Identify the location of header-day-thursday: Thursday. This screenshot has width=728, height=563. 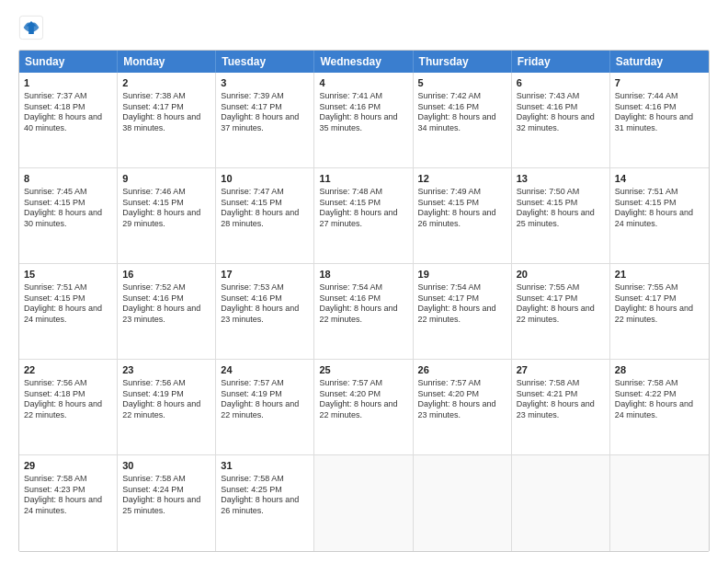
(463, 62).